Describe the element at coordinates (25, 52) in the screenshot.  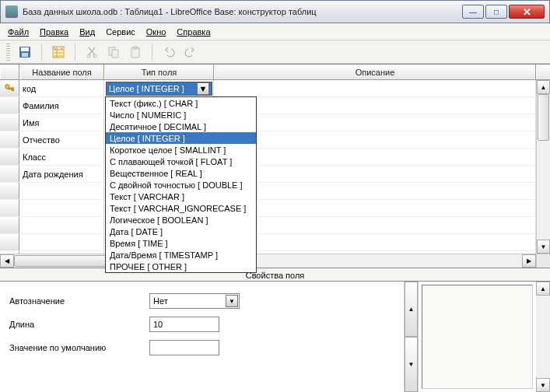
I see `save-icon` at that location.